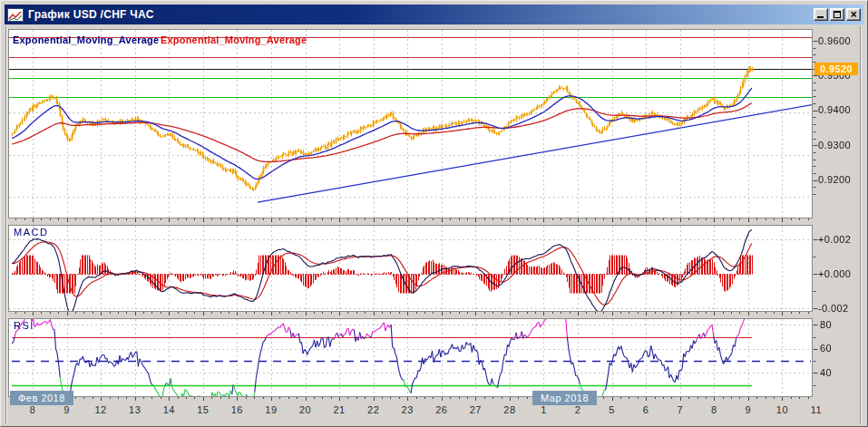 This screenshot has width=868, height=427. I want to click on ema-fast-label: Exponential_Moving_Average, so click(85, 40).